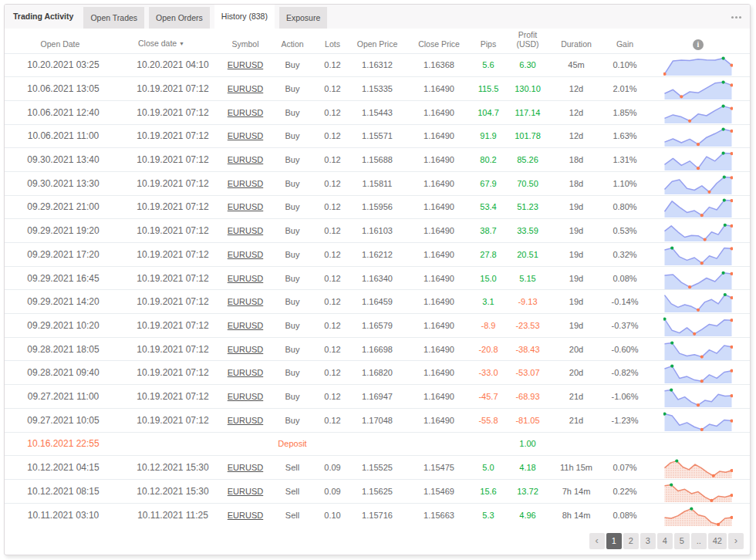  I want to click on cell-open-price: 1.16698, so click(377, 349).